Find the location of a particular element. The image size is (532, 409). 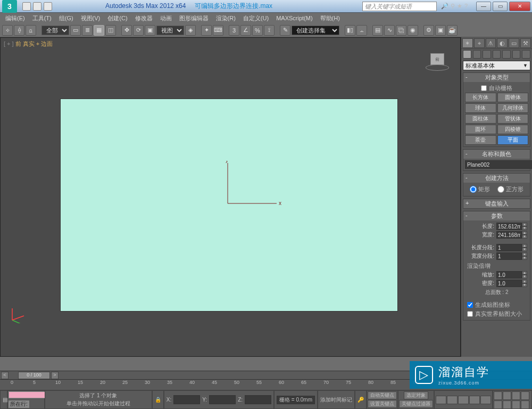

time-tag-key-icon: 🔑 is located at coordinates (361, 399).